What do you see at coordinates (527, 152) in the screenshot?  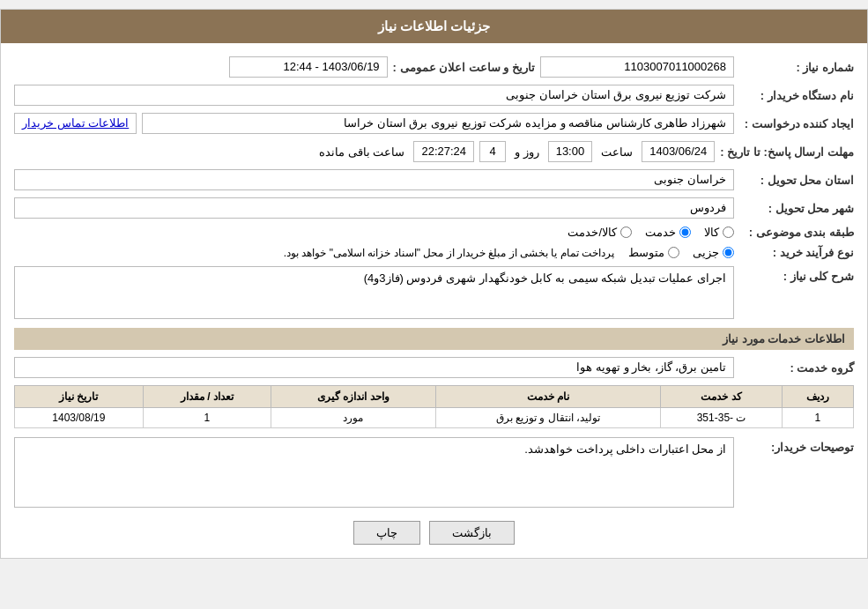 I see `roz-label: روز و` at bounding box center [527, 152].